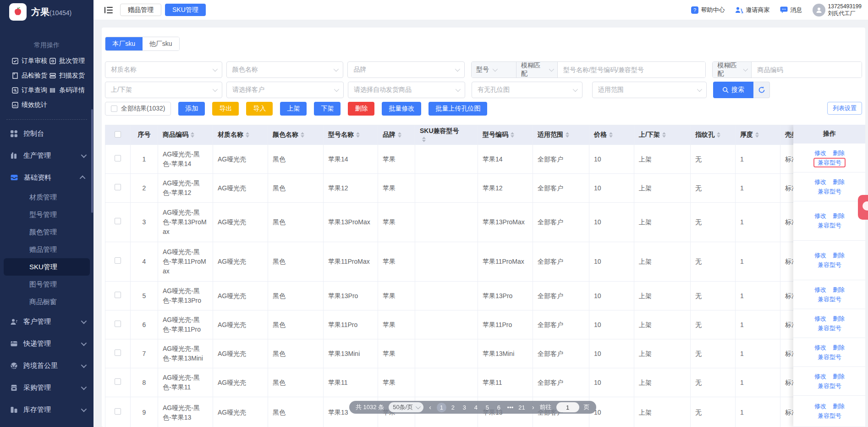 The image size is (868, 427). What do you see at coordinates (649, 90) in the screenshot?
I see `scope-select: 适用范围` at bounding box center [649, 90].